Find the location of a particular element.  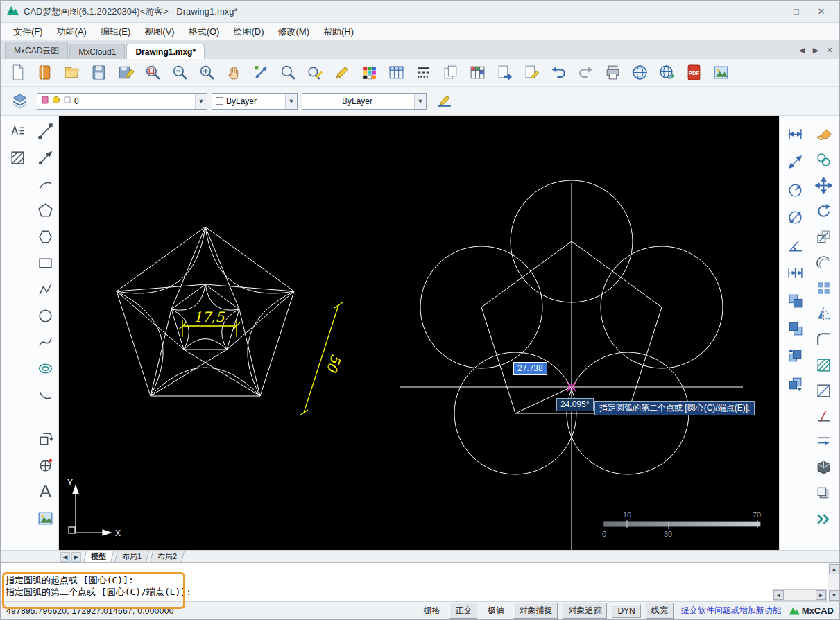

doc-tab-mxcad-cloud: MxCAD云图 is located at coordinates (36, 50).